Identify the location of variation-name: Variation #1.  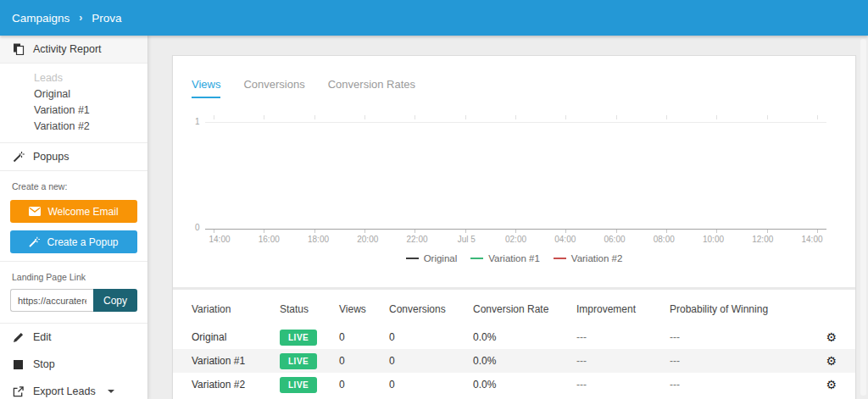
(236, 361).